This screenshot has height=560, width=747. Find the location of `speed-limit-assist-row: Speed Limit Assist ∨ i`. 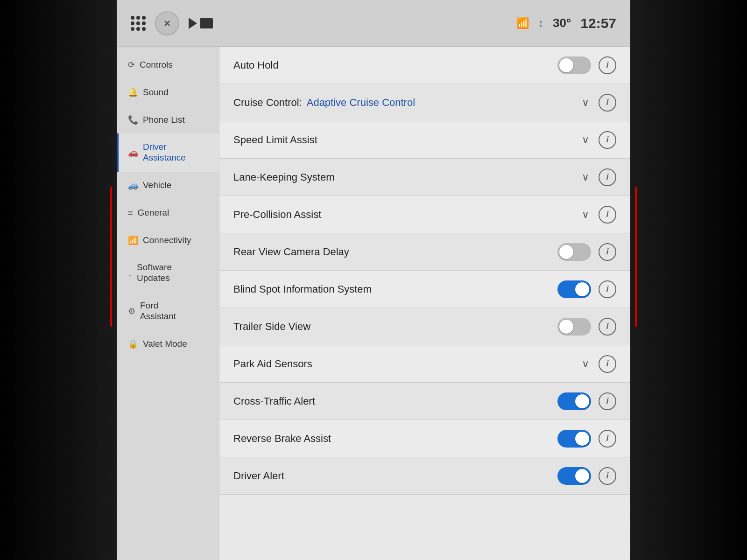

speed-limit-assist-row: Speed Limit Assist ∨ i is located at coordinates (425, 140).